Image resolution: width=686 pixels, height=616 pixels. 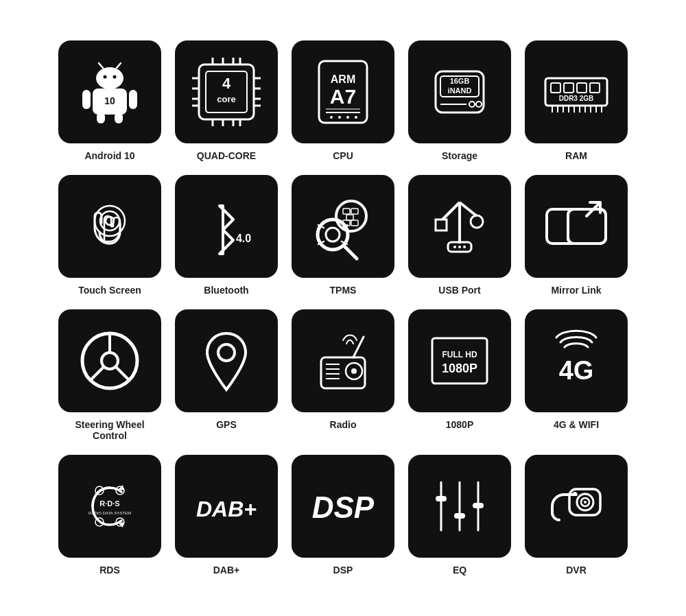 What do you see at coordinates (343, 156) in the screenshot?
I see `label-cpu: CPU` at bounding box center [343, 156].